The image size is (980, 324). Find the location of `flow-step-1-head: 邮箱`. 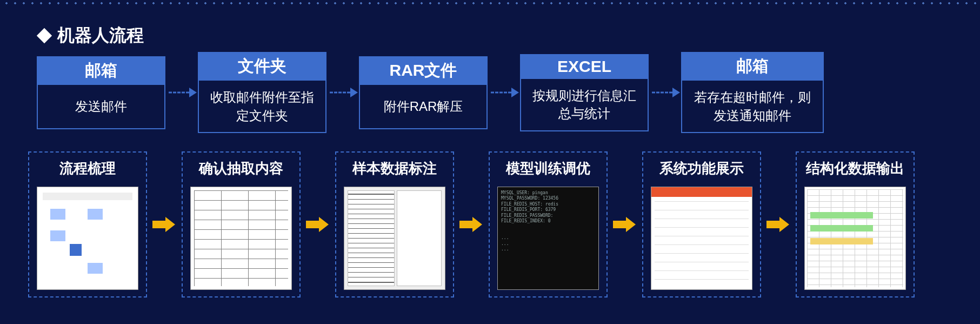

flow-step-1-head: 邮箱 is located at coordinates (101, 71).